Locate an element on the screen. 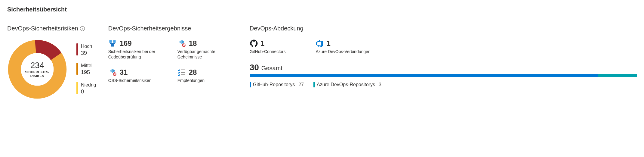 This screenshot has height=157, width=644. finding-secrets-value: 18 is located at coordinates (193, 43).